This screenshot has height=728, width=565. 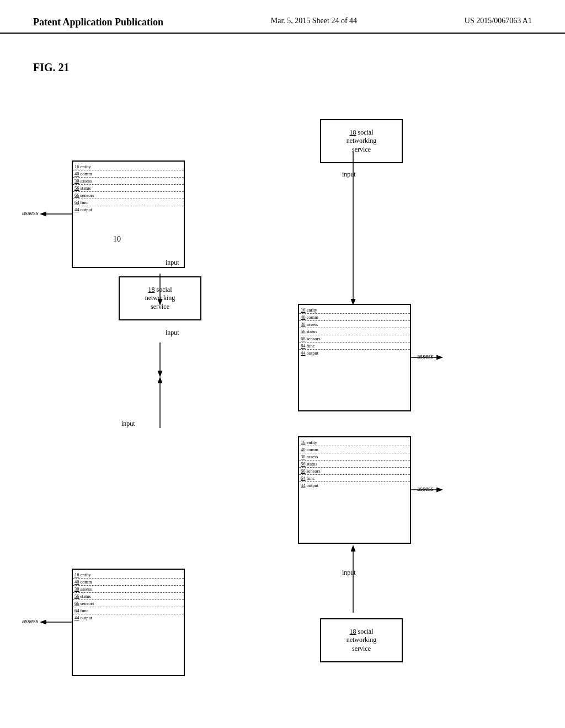 I want to click on header-center: Mar. 5, 2015 Sheet 24 of 44, so click(x=314, y=21).